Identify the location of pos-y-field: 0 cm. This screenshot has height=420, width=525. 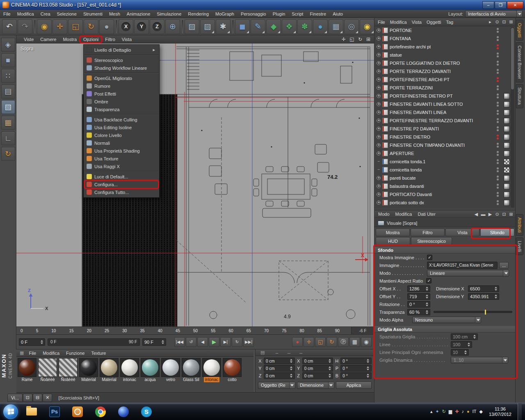
(279, 368).